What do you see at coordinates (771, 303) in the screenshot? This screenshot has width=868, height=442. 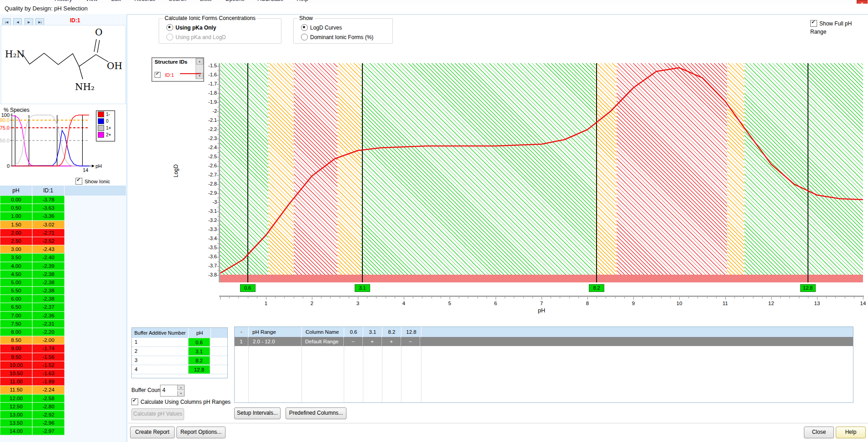 I see `x-tick-label: 12` at bounding box center [771, 303].